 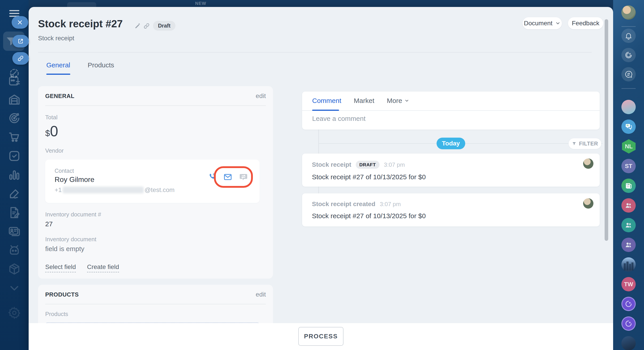 What do you see at coordinates (628, 127) in the screenshot?
I see `chat-bubbles-icon` at bounding box center [628, 127].